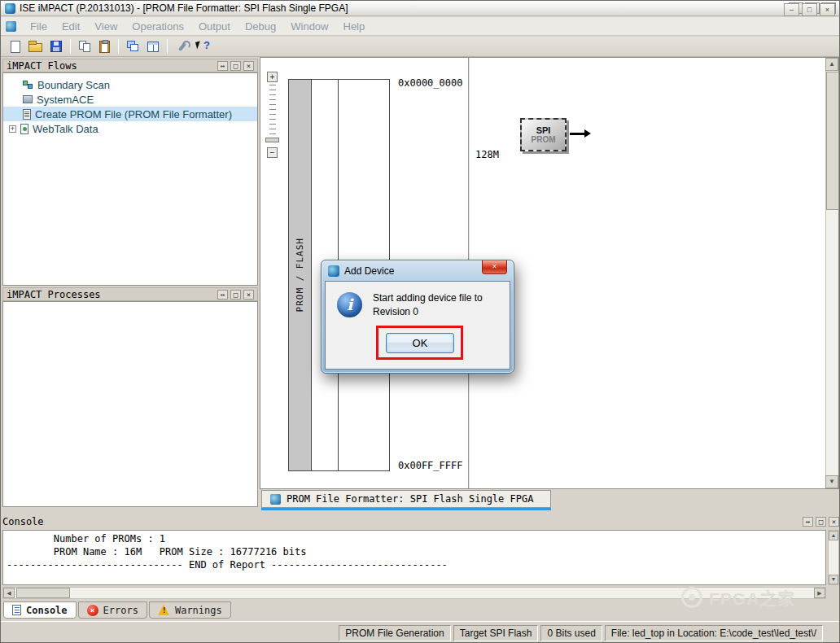  I want to click on zoom-slider-handle, so click(272, 140).